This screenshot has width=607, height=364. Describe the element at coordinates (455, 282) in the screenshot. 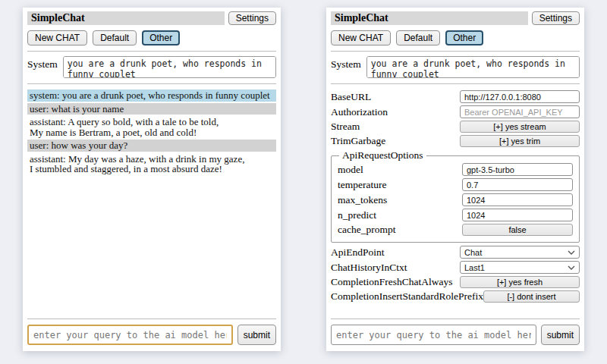

I see `setting-row-fresh-chat: CompletionFreshChatAlways [+] yes fresh` at that location.